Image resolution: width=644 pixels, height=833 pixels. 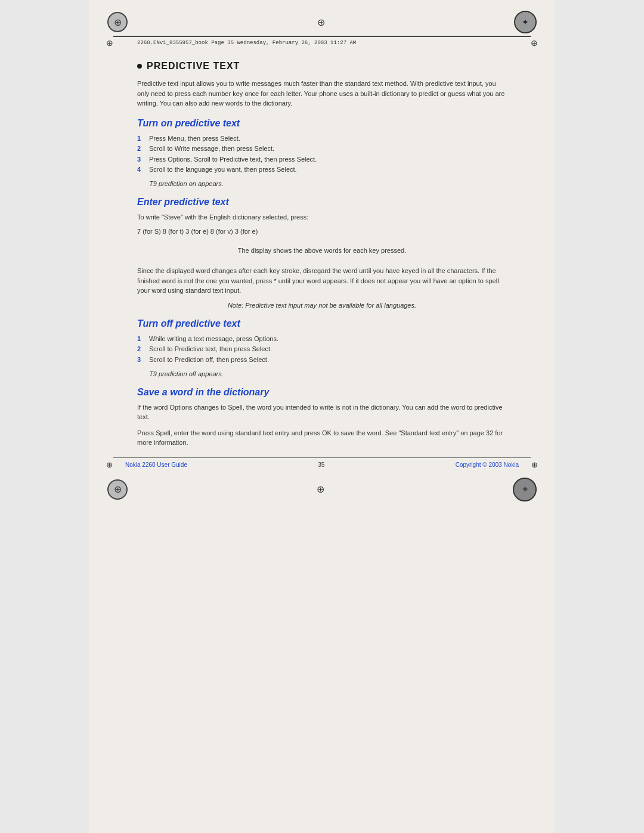 What do you see at coordinates (322, 66) in the screenshot?
I see `main-section-header: PREDICTIVE TEXT` at bounding box center [322, 66].